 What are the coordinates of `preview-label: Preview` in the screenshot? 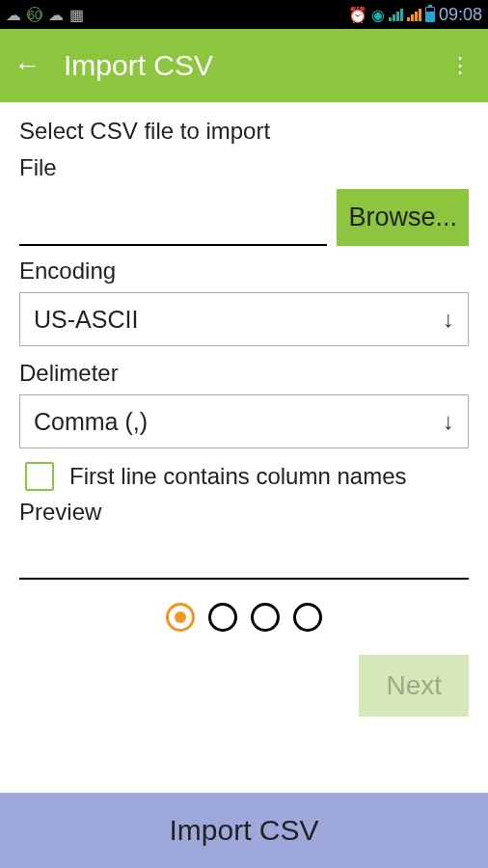 It's located at (244, 512).